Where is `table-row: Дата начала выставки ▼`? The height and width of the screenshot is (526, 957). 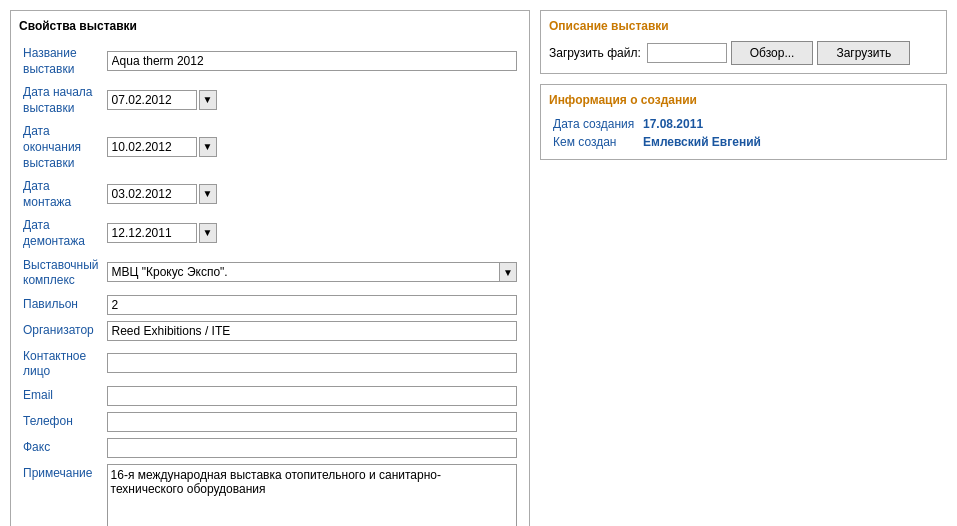 table-row: Дата начала выставки ▼ is located at coordinates (270, 100).